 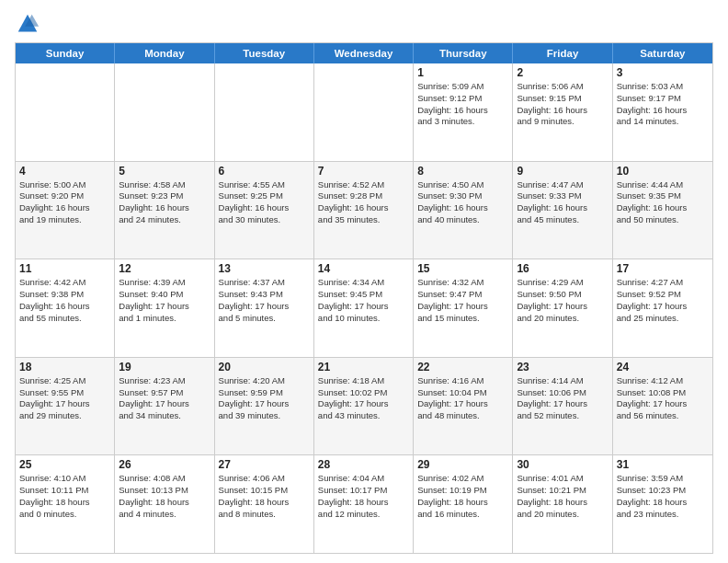 What do you see at coordinates (364, 53) in the screenshot?
I see `calendar-header-cell: Wednesday` at bounding box center [364, 53].